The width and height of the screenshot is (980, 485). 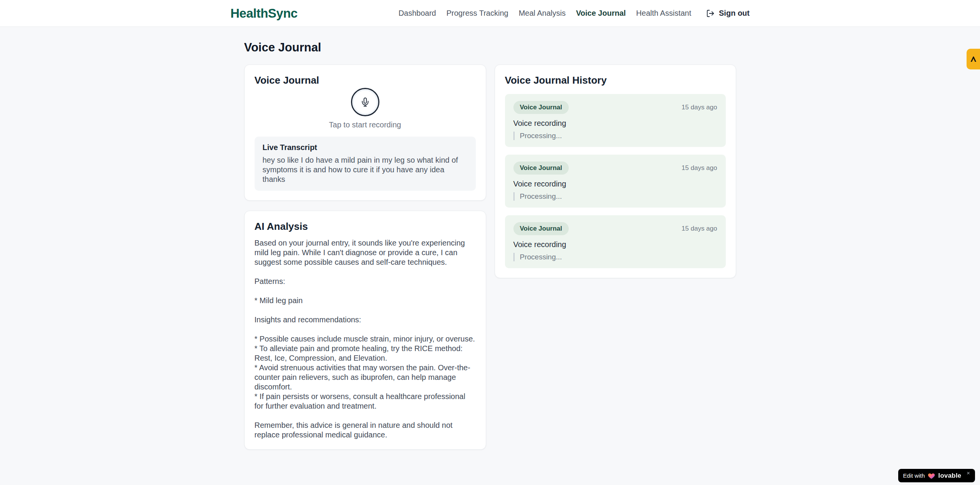 I want to click on ai-analysis-title: AI Analysis, so click(x=365, y=226).